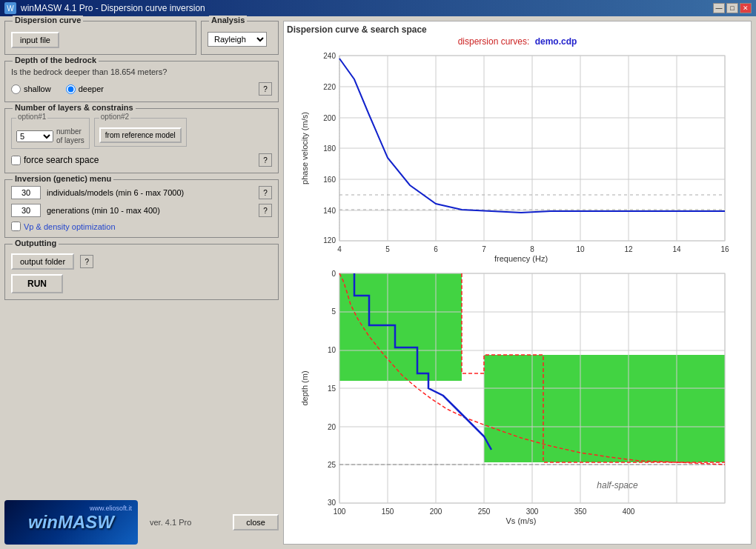 The height and width of the screenshot is (549, 756). What do you see at coordinates (329, 179) in the screenshot?
I see `svg-text: 160` at bounding box center [329, 179].